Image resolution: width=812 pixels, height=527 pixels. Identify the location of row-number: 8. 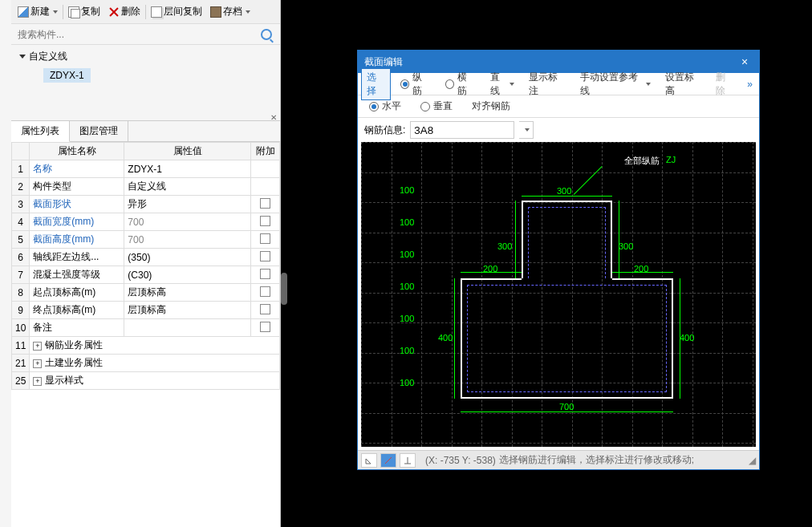
(21, 293).